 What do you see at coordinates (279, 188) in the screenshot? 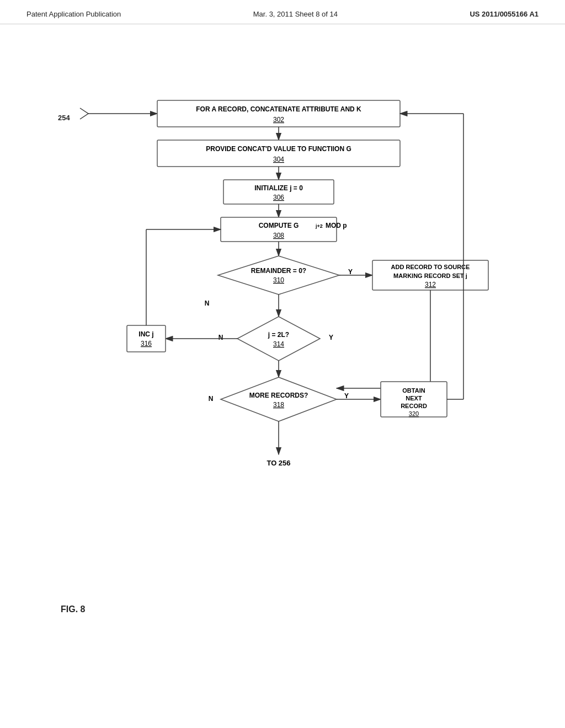
I see `svg-text: INITIALIZE j = 0` at bounding box center [279, 188].